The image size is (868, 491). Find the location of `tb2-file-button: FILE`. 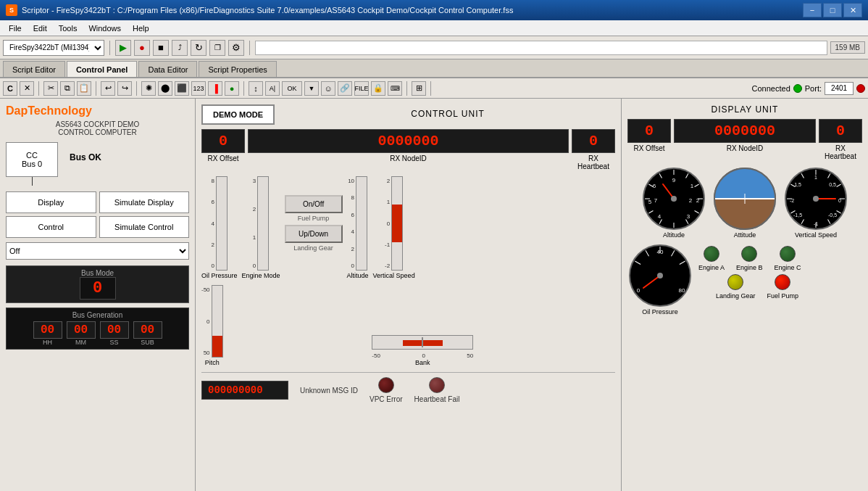

tb2-file-button: FILE is located at coordinates (362, 88).